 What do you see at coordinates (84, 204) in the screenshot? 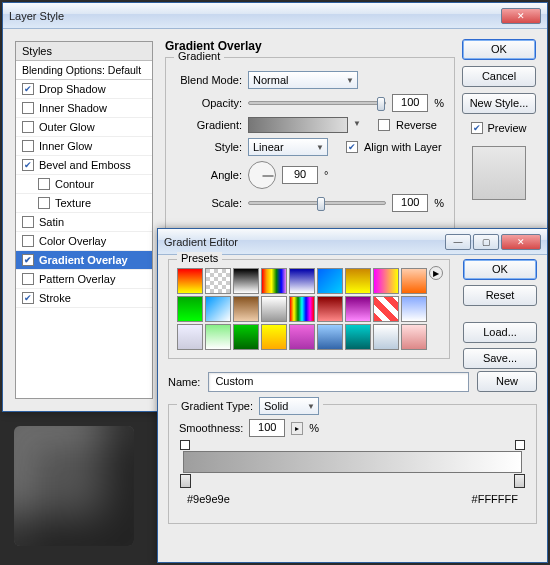
I see `style-item-texture: Texture` at bounding box center [84, 204].